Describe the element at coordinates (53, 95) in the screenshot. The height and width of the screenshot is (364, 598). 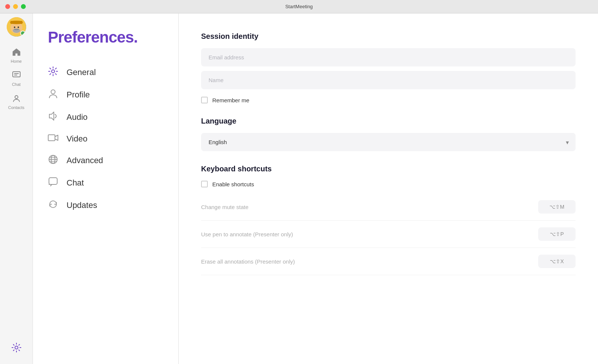
I see `person-icon` at that location.